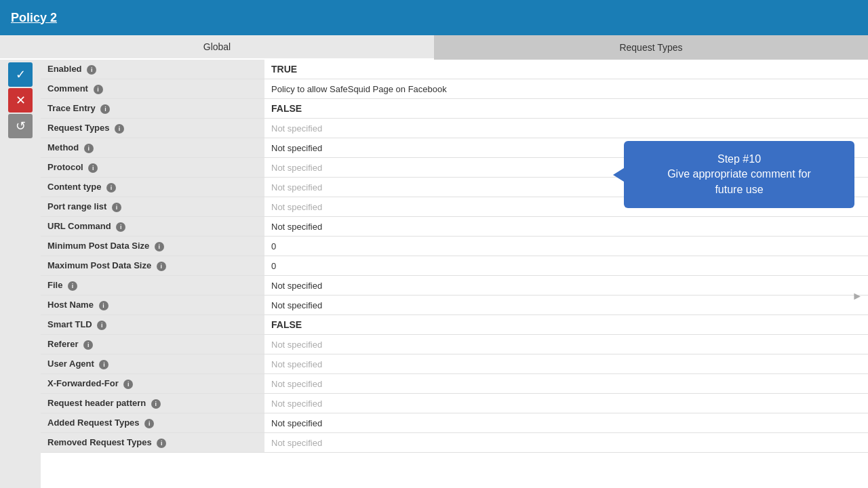  What do you see at coordinates (153, 129) in the screenshot?
I see `row-label: Request Types i` at bounding box center [153, 129].